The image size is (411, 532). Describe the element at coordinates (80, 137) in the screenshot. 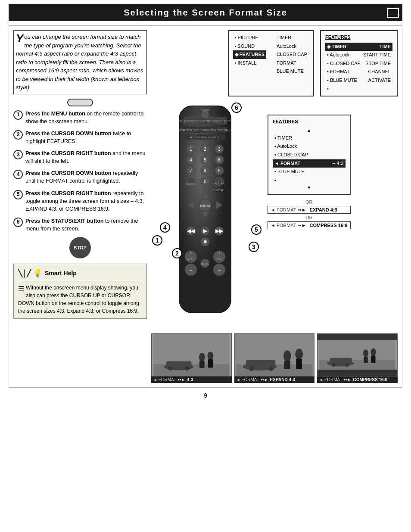

I see `step-2: 2 Press the CURSOR DOWN button twice to …` at that location.